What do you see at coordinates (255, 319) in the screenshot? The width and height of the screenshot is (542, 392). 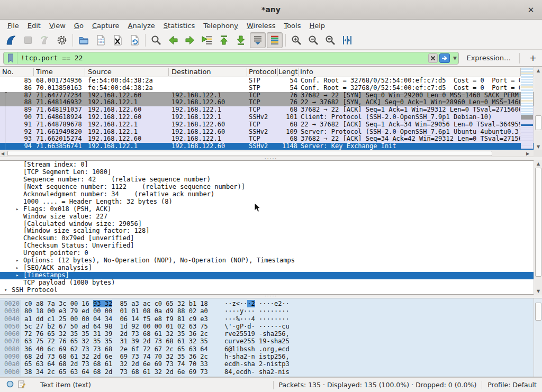 I see `hex-ascii: ···%···4 ········` at bounding box center [255, 319].